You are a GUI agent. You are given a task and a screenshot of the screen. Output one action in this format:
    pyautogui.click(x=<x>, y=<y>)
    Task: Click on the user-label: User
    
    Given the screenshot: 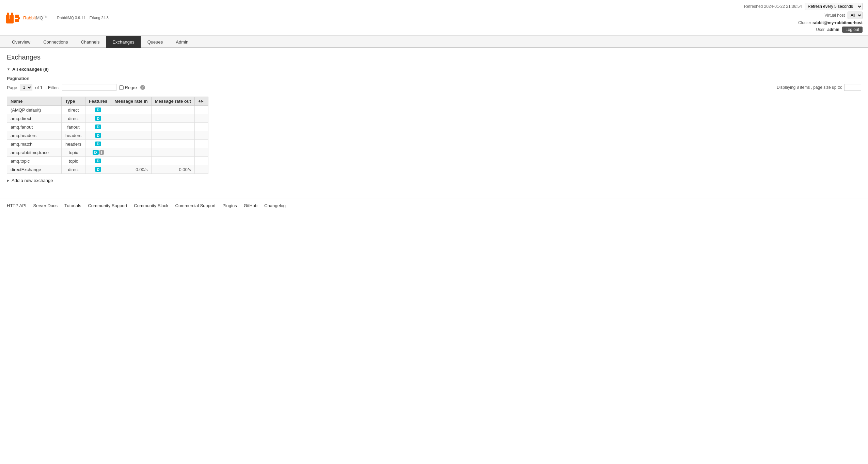 What is the action you would take?
    pyautogui.click(x=820, y=30)
    